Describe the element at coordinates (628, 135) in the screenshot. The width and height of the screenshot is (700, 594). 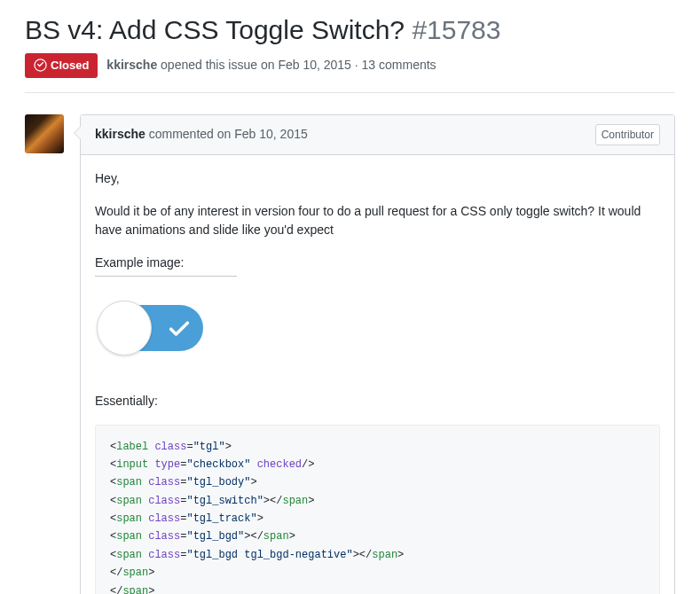
I see `contributor-badge: Contributor` at that location.